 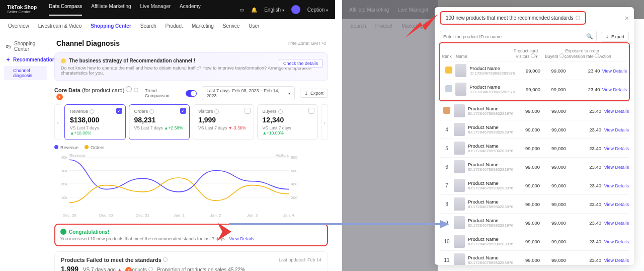 What do you see at coordinates (26, 46) in the screenshot?
I see `sidebar-item-shopping: 🛍 Shopping Center` at bounding box center [26, 46].